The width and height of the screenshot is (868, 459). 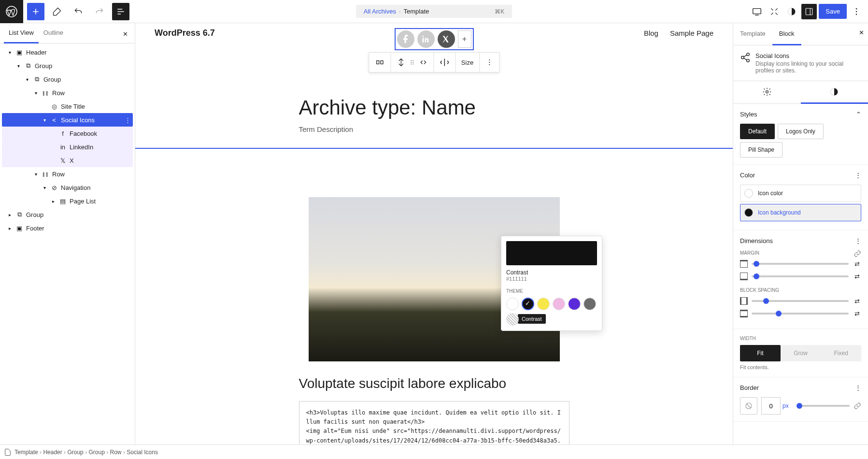 What do you see at coordinates (651, 33) in the screenshot?
I see `nav-link-blog: Blog` at bounding box center [651, 33].